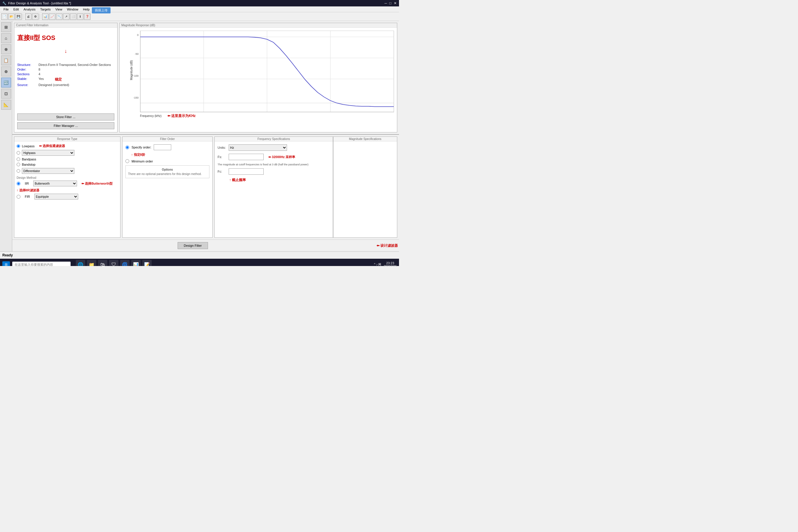 This screenshot has width=798, height=532. What do you see at coordinates (81, 263) in the screenshot?
I see `taskbar-app-edge: 🌐` at bounding box center [81, 263].